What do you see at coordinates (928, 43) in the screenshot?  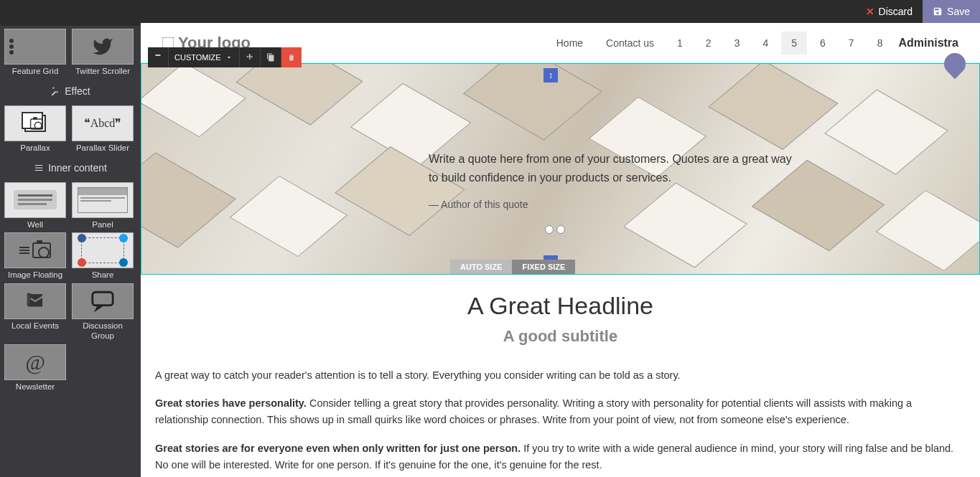 I see `admin-menu: Administra` at bounding box center [928, 43].